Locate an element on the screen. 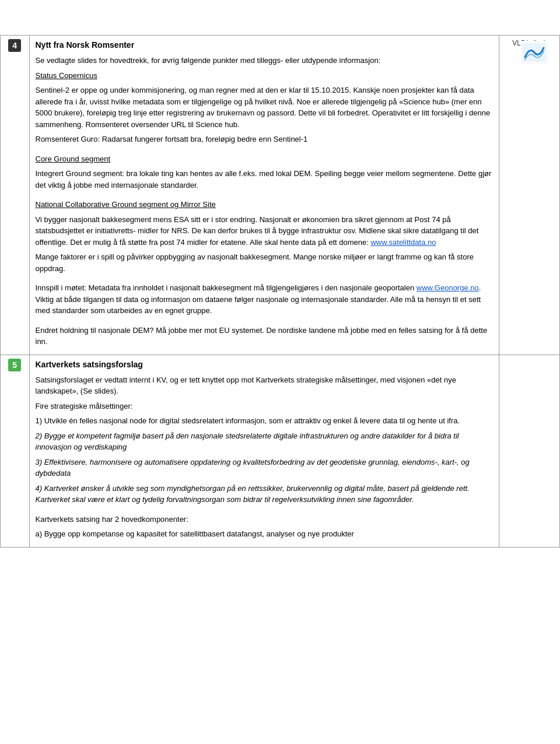  row-5-title: Kartverkets satsingsforslag is located at coordinates (89, 364).